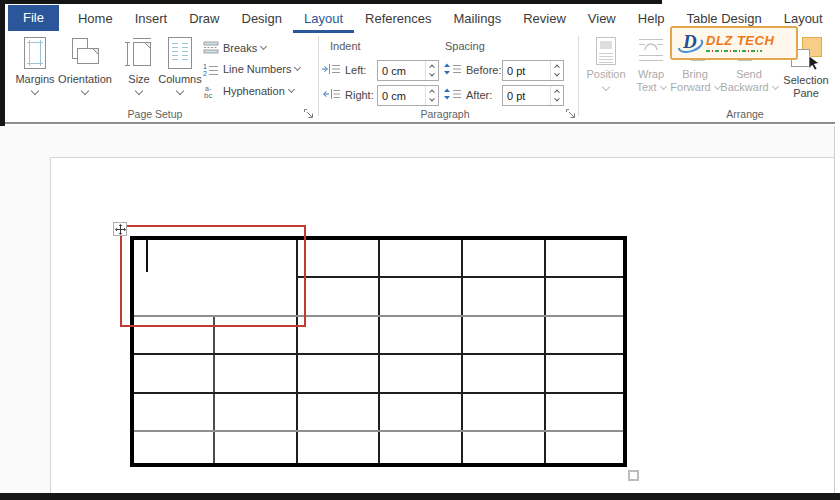  What do you see at coordinates (556, 96) in the screenshot?
I see `spacing-after-spinner` at bounding box center [556, 96].